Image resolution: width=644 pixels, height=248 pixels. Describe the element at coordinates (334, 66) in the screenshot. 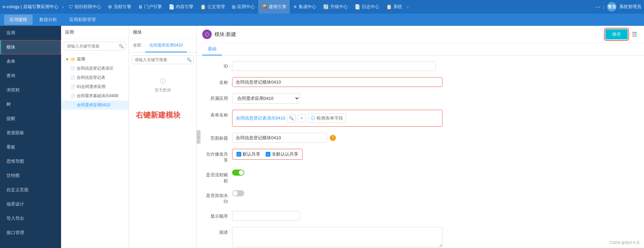

I see `id-input` at that location.